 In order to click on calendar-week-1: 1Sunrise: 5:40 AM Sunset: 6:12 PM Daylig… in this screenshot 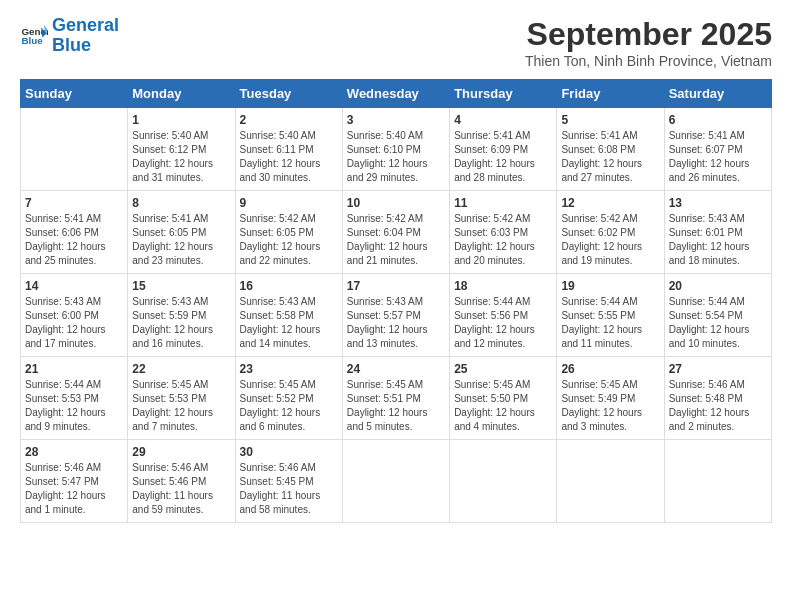, I will do `click(396, 150)`.